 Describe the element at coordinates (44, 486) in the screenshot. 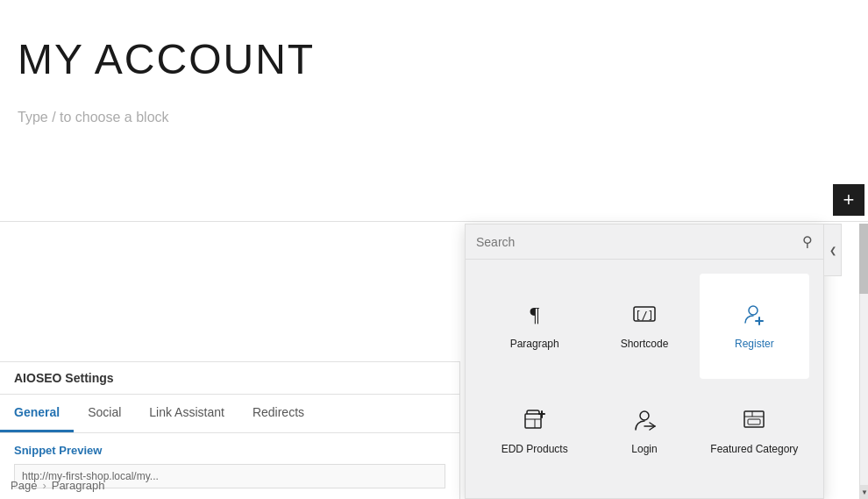

I see `breadcrumb-chevron: ›` at that location.